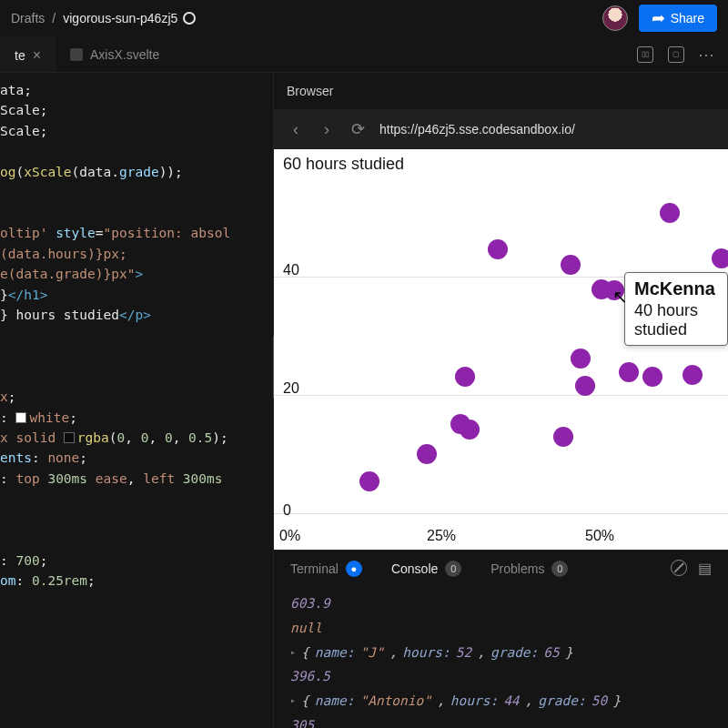 The width and height of the screenshot is (728, 728). Describe the element at coordinates (599, 701) in the screenshot. I see `console-value: 50` at that location.